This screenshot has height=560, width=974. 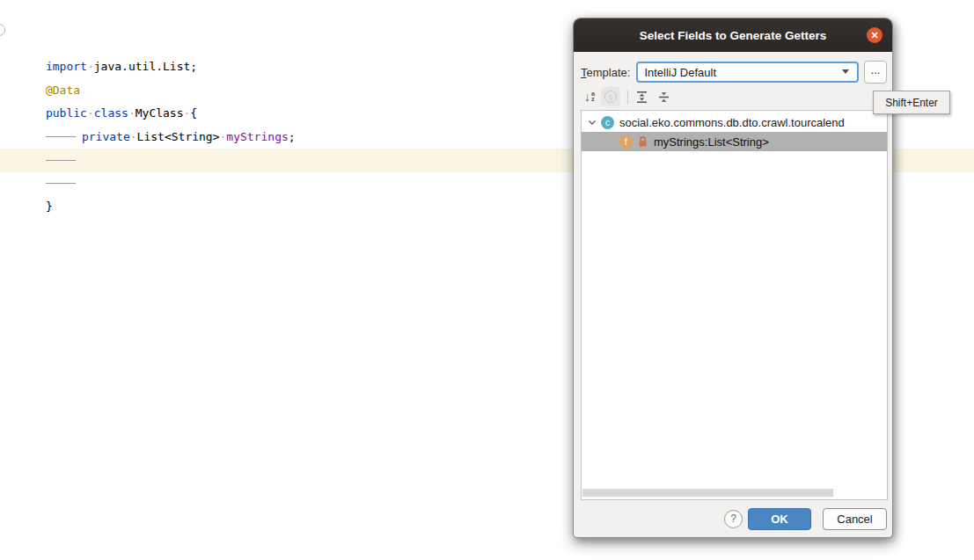 What do you see at coordinates (748, 72) in the screenshot?
I see `template-combobox: IntelliJ Default` at bounding box center [748, 72].